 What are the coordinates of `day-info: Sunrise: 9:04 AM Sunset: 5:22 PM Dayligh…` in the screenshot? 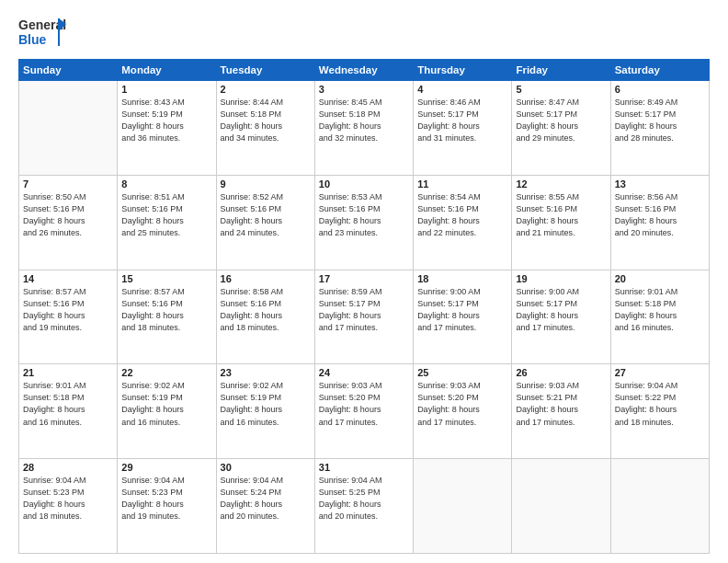 It's located at (660, 404).